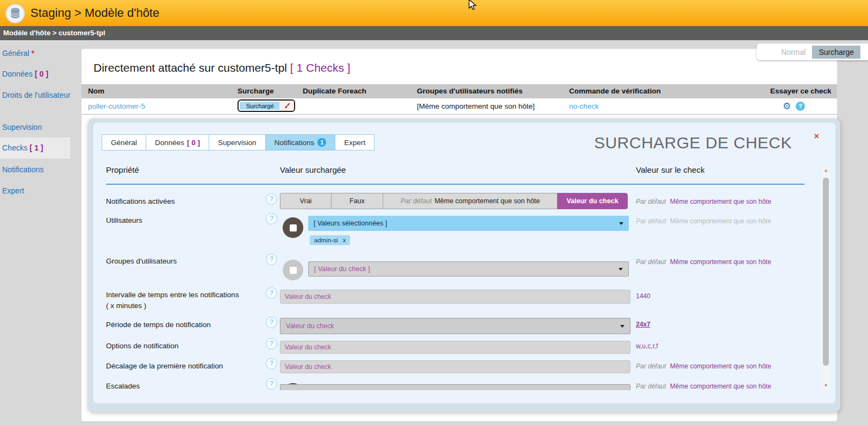  What do you see at coordinates (313, 170) in the screenshot?
I see `col-valeur-surchargee: Valeur surchargée` at bounding box center [313, 170].